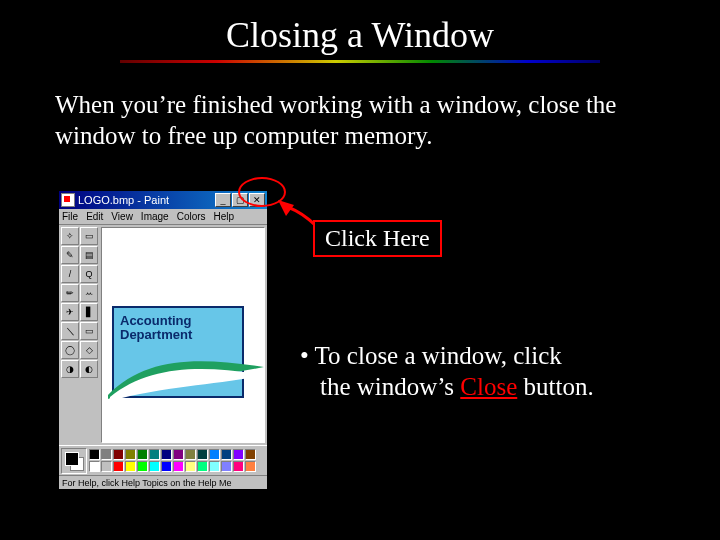  Describe the element at coordinates (146, 200) in the screenshot. I see `paint-title-text: LOGO.bmp - Paint` at that location.